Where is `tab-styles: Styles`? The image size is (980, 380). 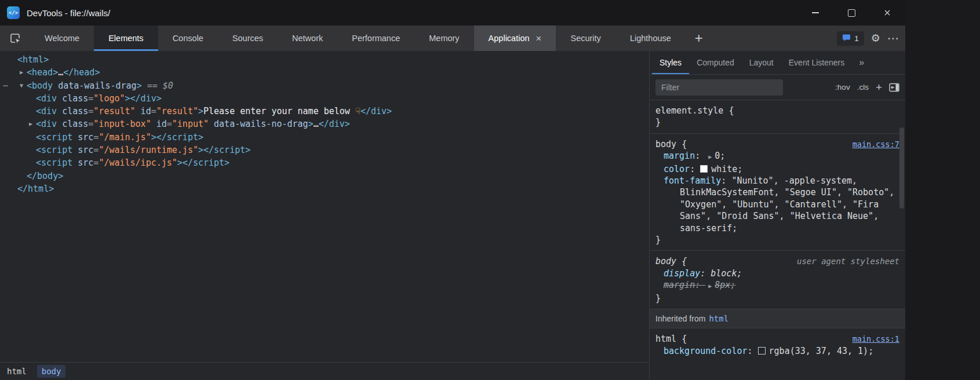 tab-styles: Styles is located at coordinates (671, 63).